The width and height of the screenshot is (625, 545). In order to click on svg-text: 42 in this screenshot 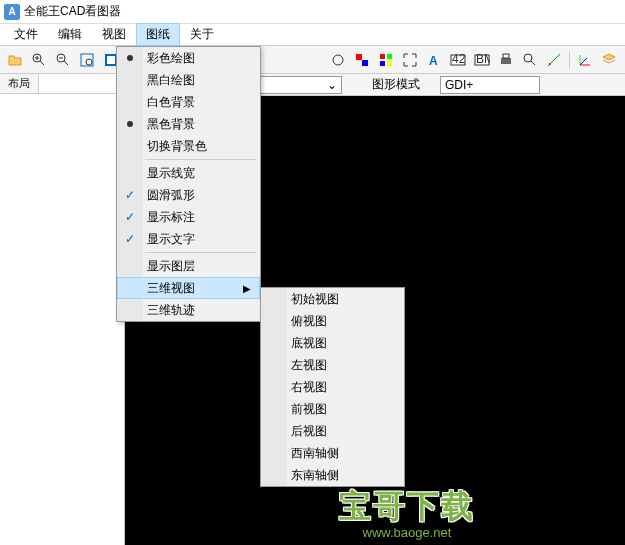, I will do `click(459, 59)`.